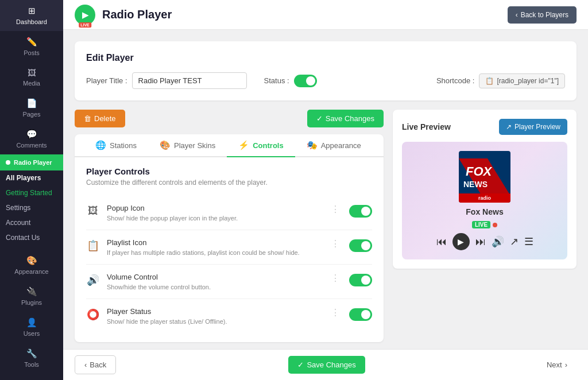 This screenshot has height=380, width=588. Describe the element at coordinates (481, 242) in the screenshot. I see `skip-forward-button: ⏭` at that location.